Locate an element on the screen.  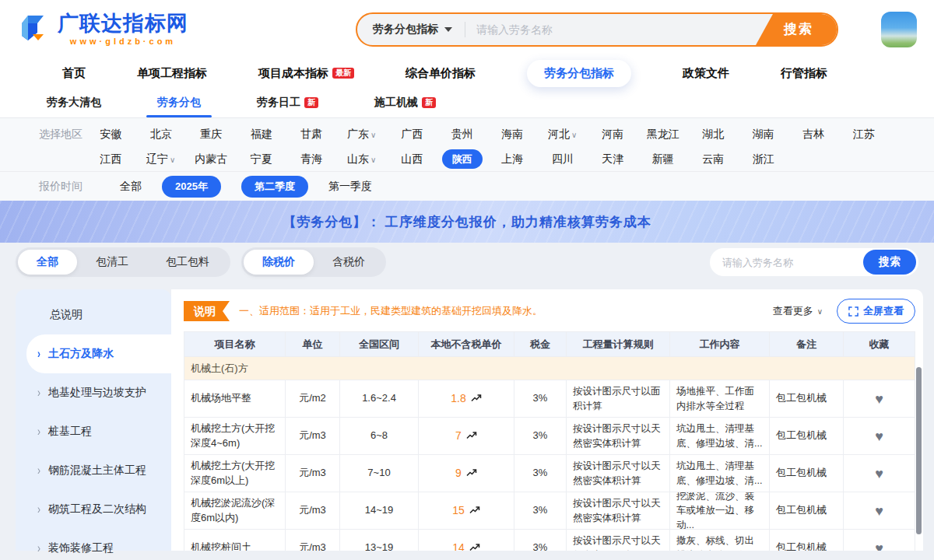
region-ningxia: 宁夏 is located at coordinates (262, 159).